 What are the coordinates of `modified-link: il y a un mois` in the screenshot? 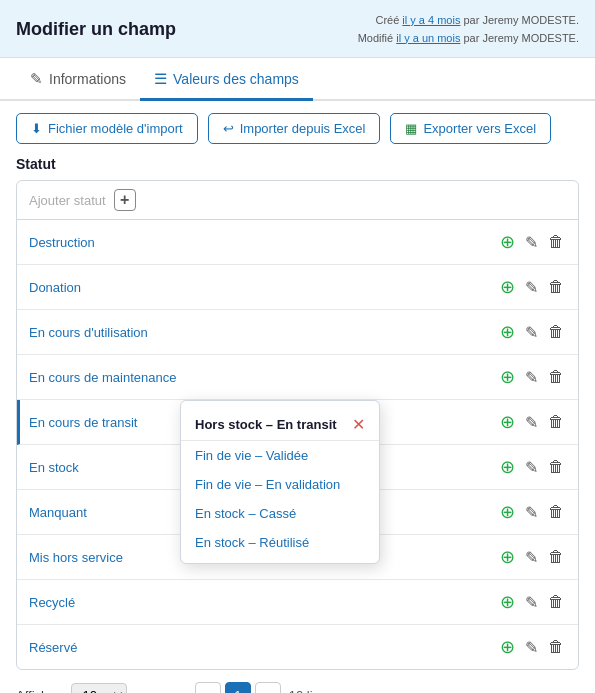 It's located at (428, 38).